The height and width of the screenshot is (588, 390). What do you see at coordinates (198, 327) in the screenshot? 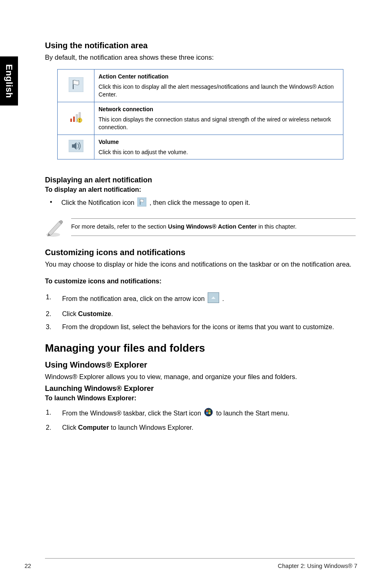
I see `text: From the dropdown list, select the behav…` at bounding box center [198, 327].